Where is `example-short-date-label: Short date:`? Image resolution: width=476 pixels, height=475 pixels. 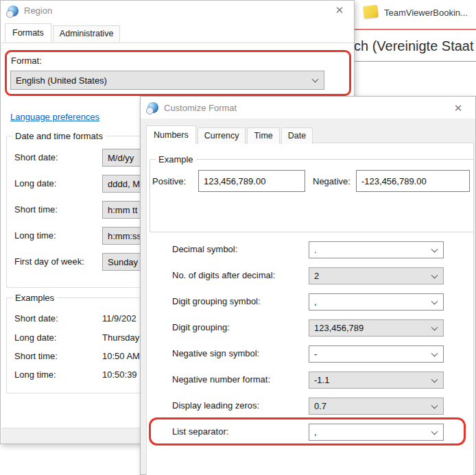
example-short-date-label: Short date: is located at coordinates (36, 318).